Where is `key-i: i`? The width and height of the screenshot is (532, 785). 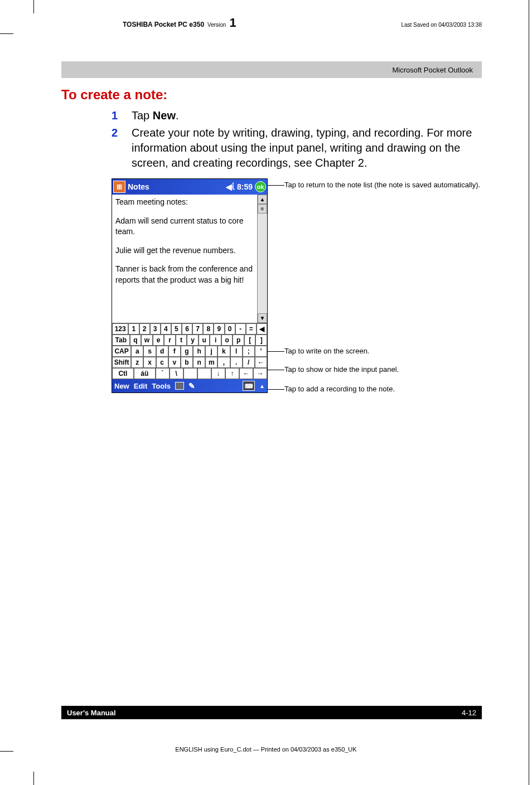 key-i: i is located at coordinates (215, 340).